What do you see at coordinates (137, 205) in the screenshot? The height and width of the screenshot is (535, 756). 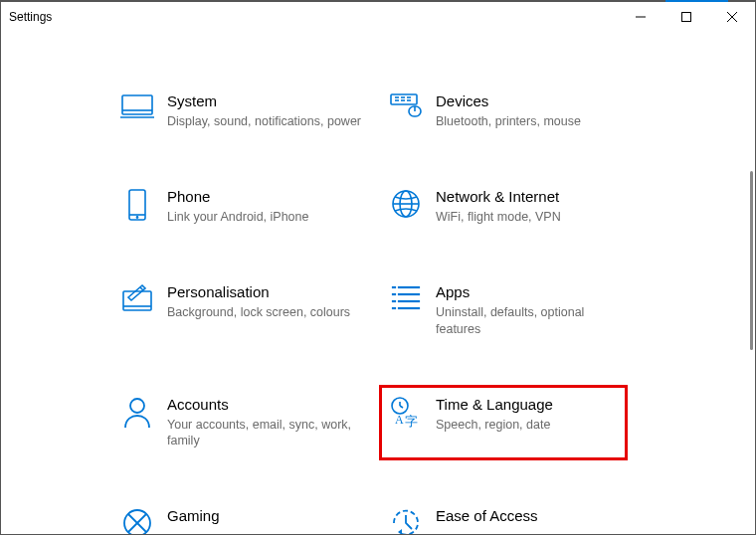 I see `phone-icon` at bounding box center [137, 205].